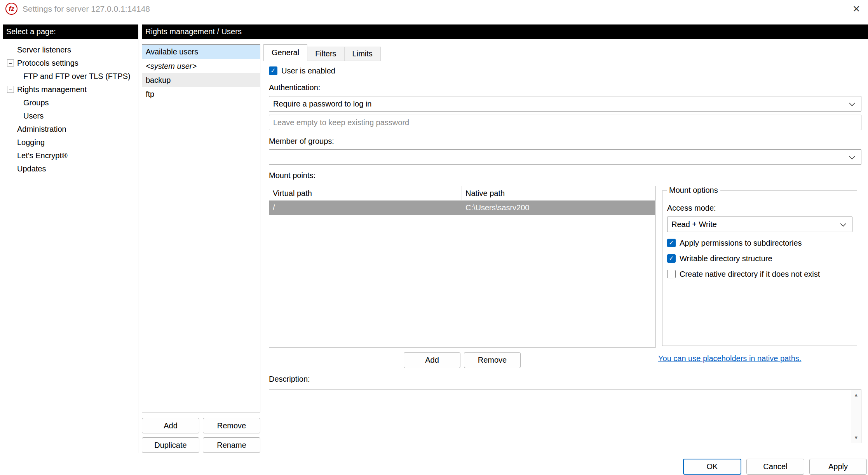  I want to click on password-input, so click(565, 122).